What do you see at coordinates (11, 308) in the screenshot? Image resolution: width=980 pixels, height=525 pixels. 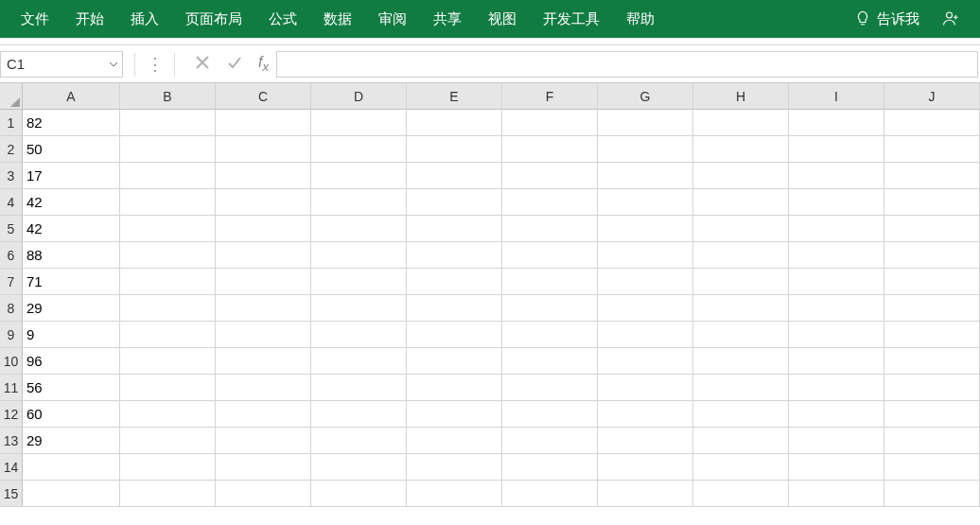 I see `row-header: 8` at bounding box center [11, 308].